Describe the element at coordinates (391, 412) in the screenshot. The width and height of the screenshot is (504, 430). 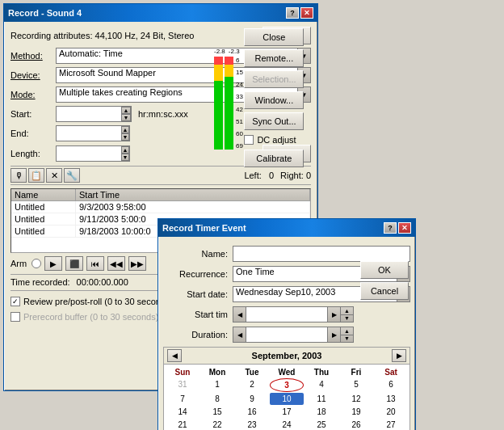
I see `cal-day: 20` at that location.